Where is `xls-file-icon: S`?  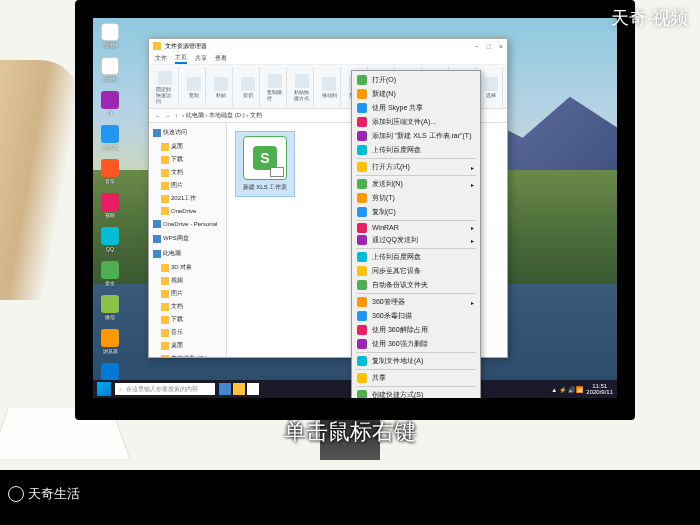 xls-file-icon: S is located at coordinates (265, 158).